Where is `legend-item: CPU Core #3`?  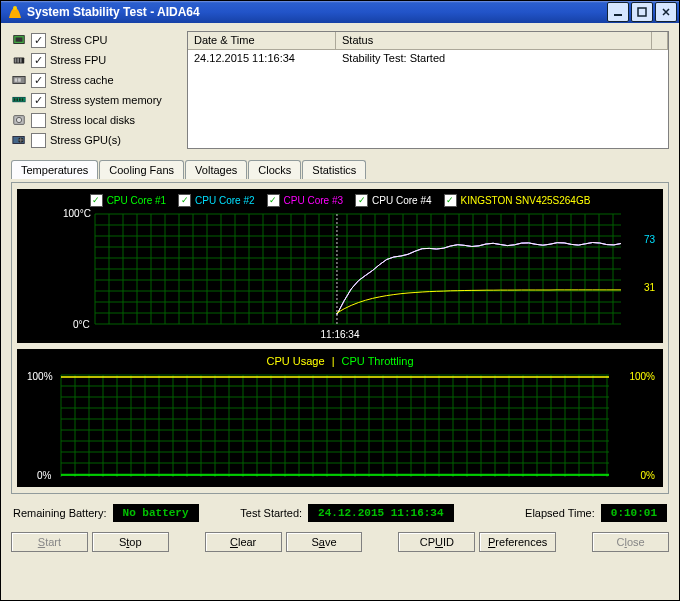 legend-item: CPU Core #3 is located at coordinates (305, 200).